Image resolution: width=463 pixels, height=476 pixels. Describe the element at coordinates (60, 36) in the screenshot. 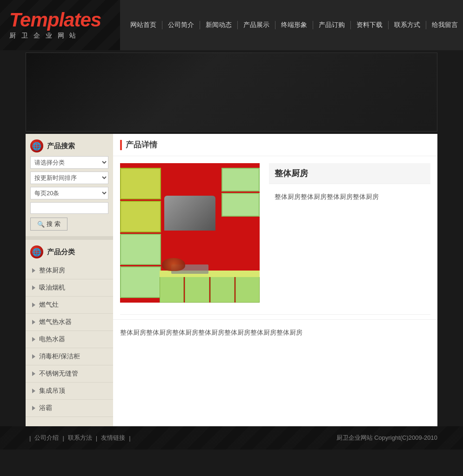

I see `logo-subtitle: 厨 卫 企 业 网 站` at that location.